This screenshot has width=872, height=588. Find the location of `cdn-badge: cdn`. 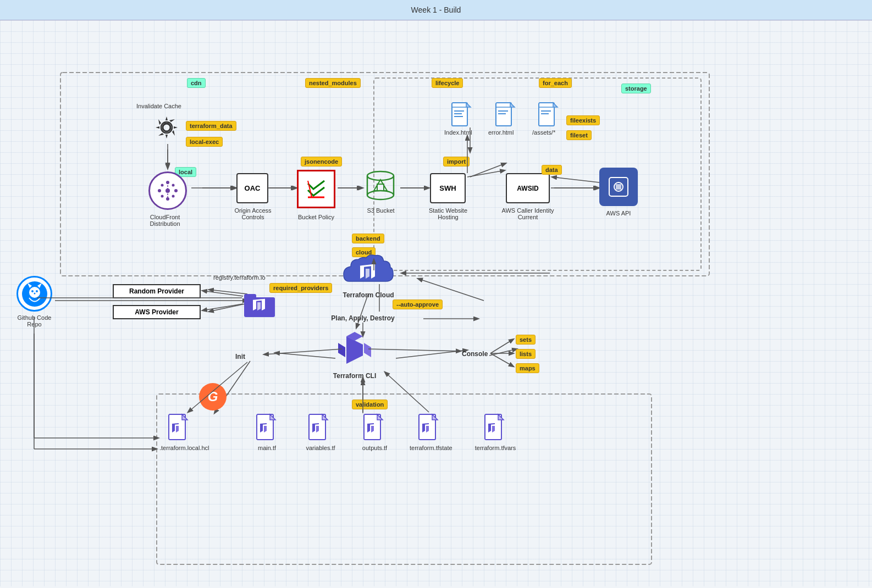

cdn-badge: cdn is located at coordinates (196, 83).